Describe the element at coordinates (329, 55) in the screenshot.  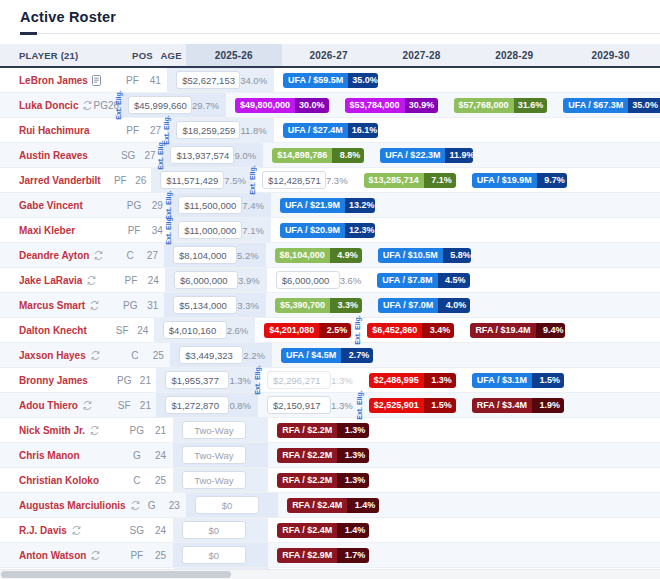
I see `column-header-season-2026-27: 2026-27` at that location.